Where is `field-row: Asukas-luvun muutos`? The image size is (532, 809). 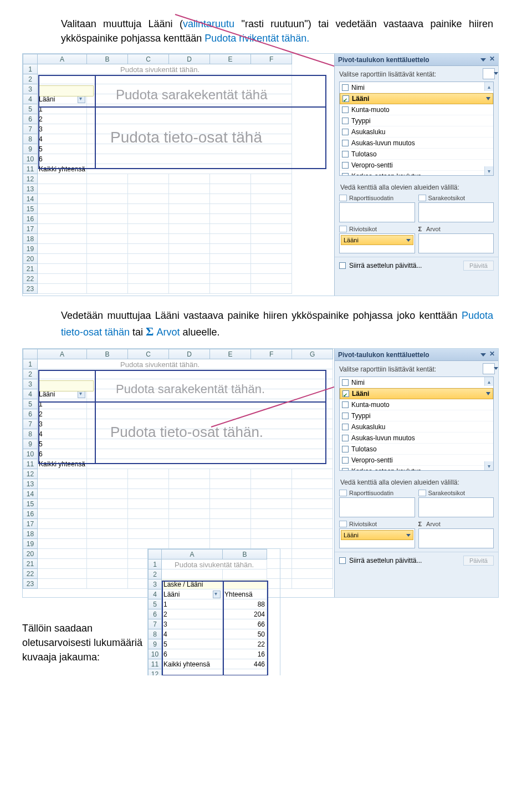
field-row: Asukas-luvun muutos is located at coordinates (417, 143).